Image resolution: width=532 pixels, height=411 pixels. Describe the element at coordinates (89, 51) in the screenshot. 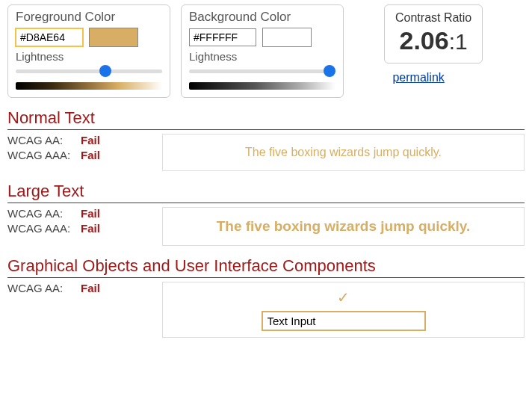

I see `foreground-panel: Foreground Color Lightness` at that location.